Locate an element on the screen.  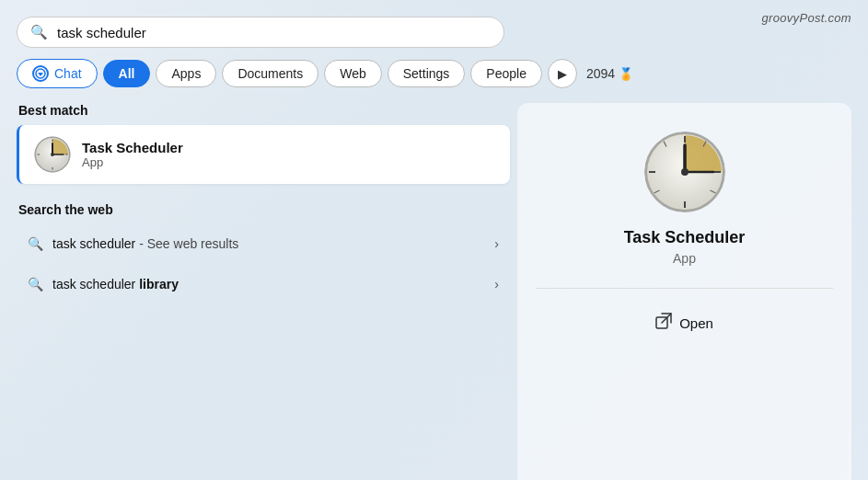
tab-settings-label: Settings is located at coordinates (427, 74).